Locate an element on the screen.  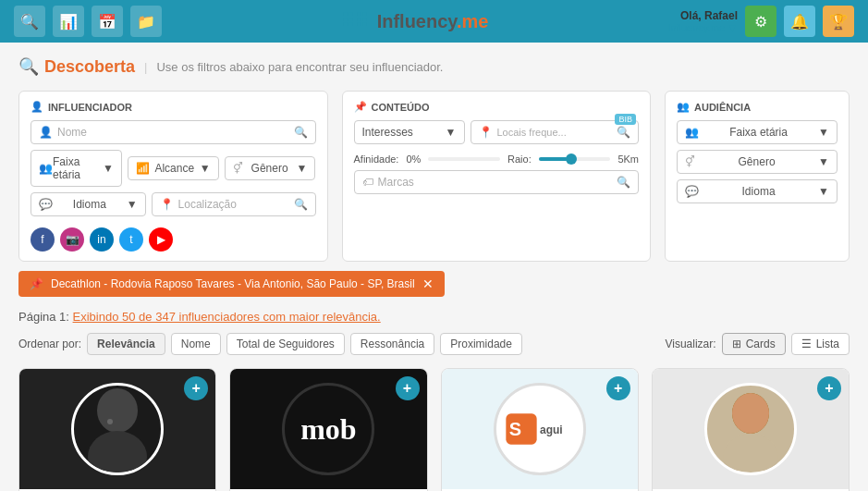
location-freq-input: BIB 📍 Locais freque... 🔍 is located at coordinates (555, 132).